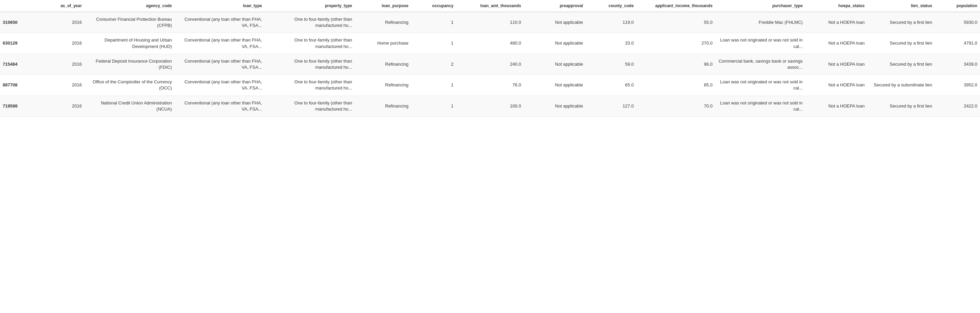 The width and height of the screenshot is (980, 313). Describe the element at coordinates (490, 6) in the screenshot. I see `column-header-loan_amt_thousands: loan_amt_thousands` at that location.